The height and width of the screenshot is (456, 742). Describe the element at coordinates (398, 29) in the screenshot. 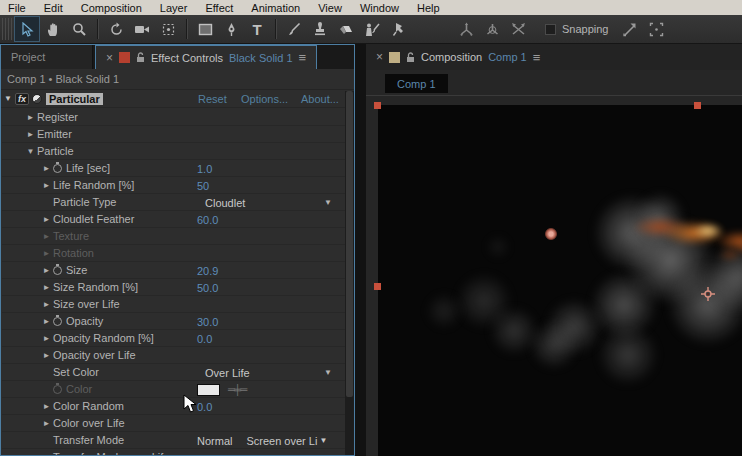

I see `puppet-pin-tool-button` at that location.